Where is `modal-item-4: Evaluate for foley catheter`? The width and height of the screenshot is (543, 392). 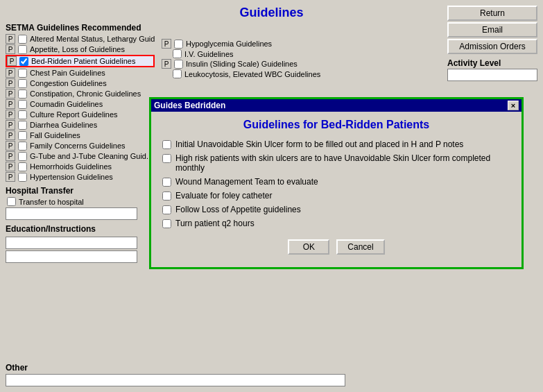 modal-item-4: Evaluate for foley catheter is located at coordinates (336, 196).